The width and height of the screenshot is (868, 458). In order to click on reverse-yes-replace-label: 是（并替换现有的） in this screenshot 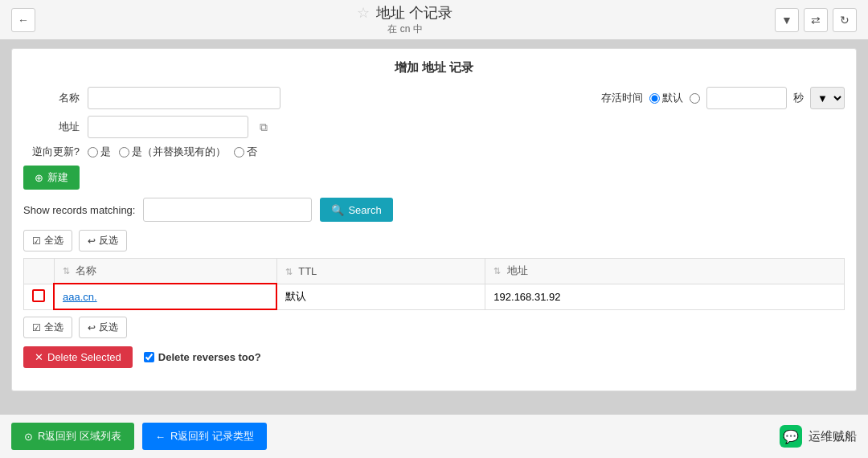, I will do `click(172, 152)`.